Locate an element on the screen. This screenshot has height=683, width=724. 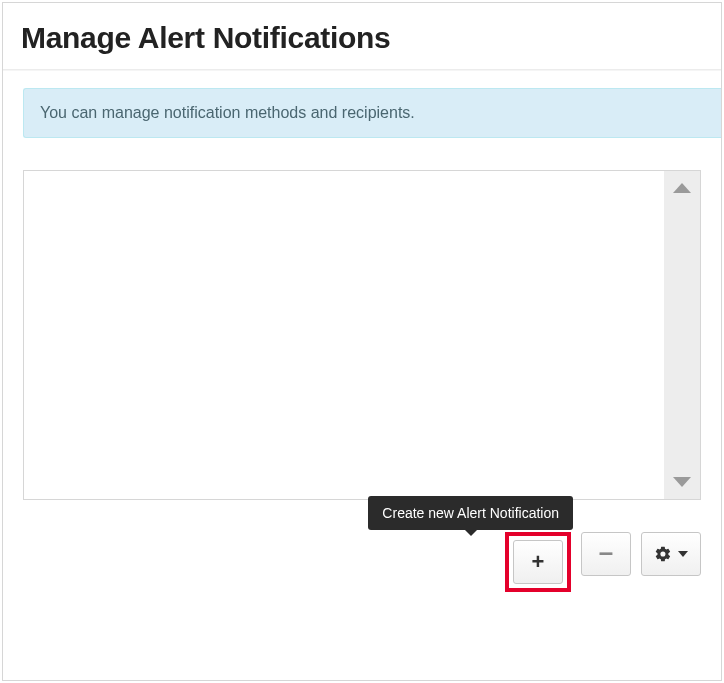
plus-icon: + is located at coordinates (538, 562).